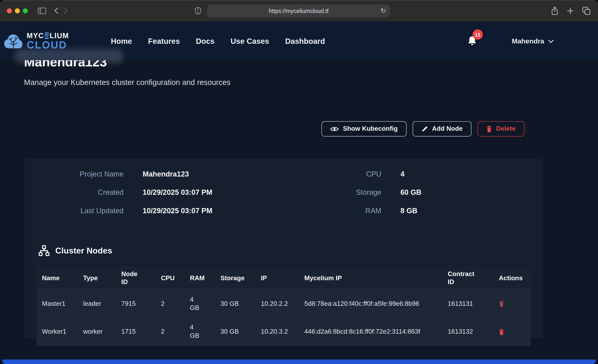 This screenshot has width=598, height=364. Describe the element at coordinates (512, 278) in the screenshot. I see `col-actions: Actions` at that location.